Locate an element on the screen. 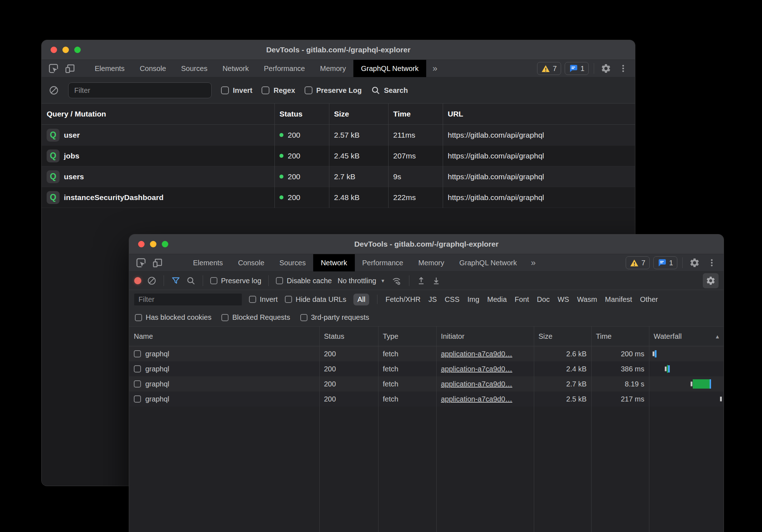  chip-js: JS is located at coordinates (433, 300).